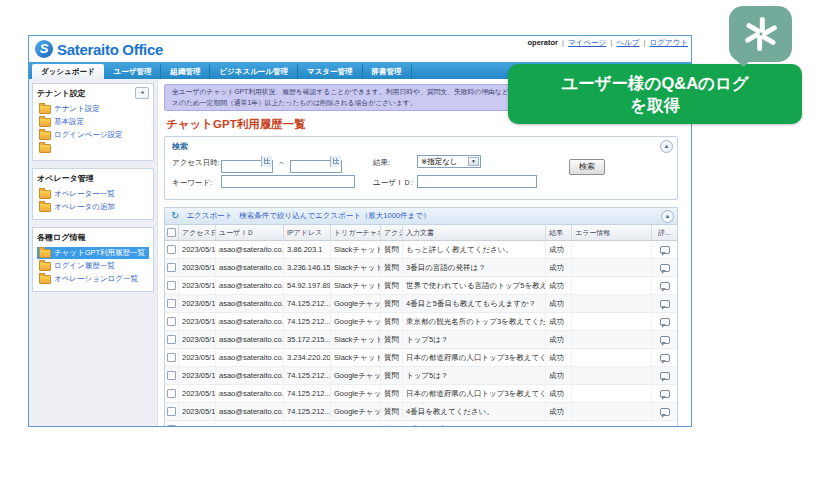 Image resolution: width=840 pixels, height=486 pixels. Describe the element at coordinates (93, 122) in the screenshot. I see `sidebar-item-basic-settings: 基本設定` at that location.